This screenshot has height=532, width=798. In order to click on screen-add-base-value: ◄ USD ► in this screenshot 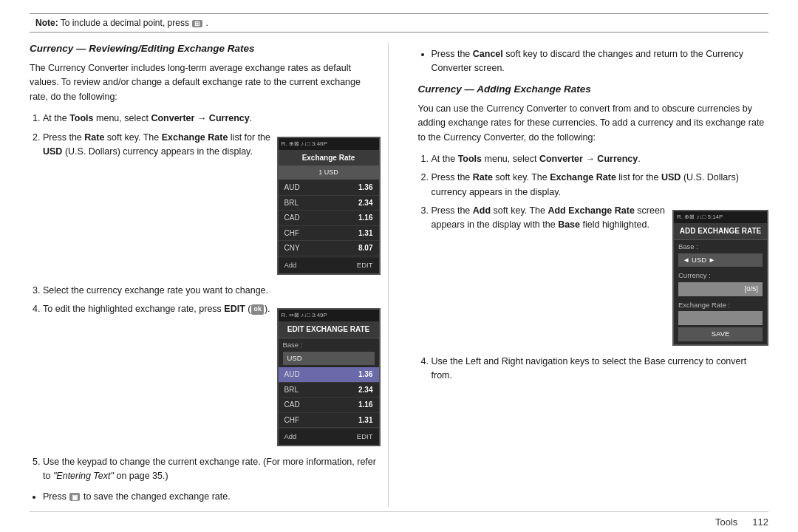, I will do `click(720, 260)`.